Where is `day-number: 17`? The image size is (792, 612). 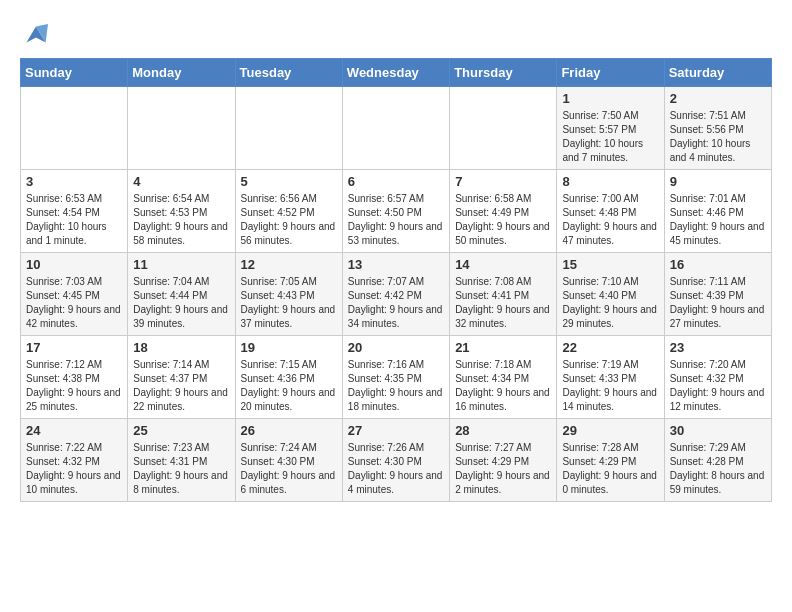
day-number: 17 is located at coordinates (74, 348).